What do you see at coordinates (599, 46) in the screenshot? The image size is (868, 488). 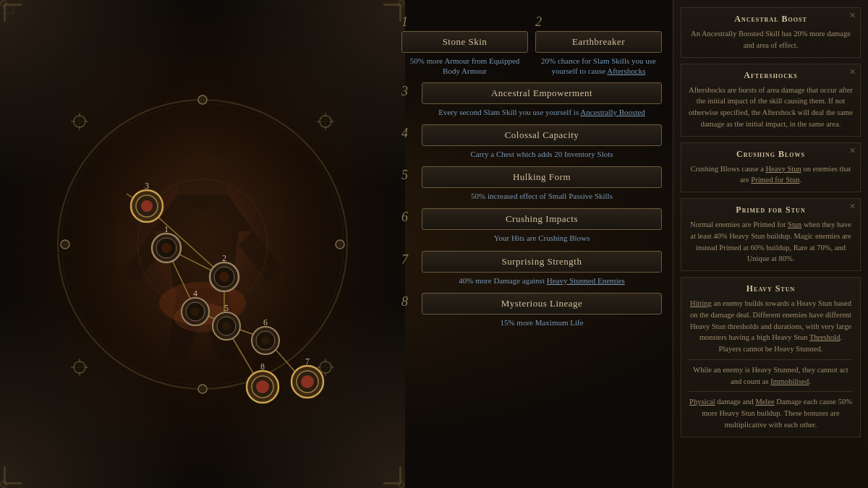 I see `top-skill-2: 2 Earthbreaker 20% chance for Slam Skill…` at bounding box center [599, 46].